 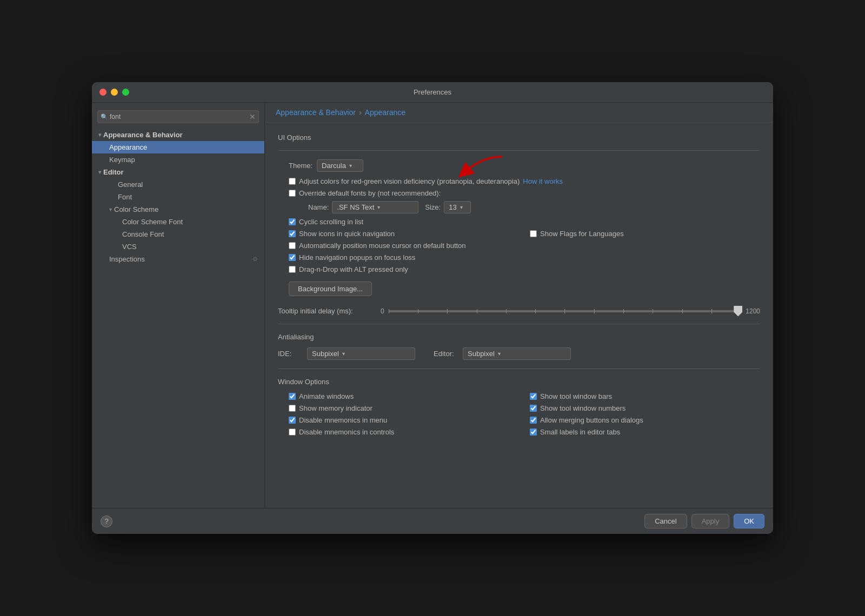 I want to click on auto-mouse-label: Automatically position mouse cursor on d…, so click(x=383, y=245).